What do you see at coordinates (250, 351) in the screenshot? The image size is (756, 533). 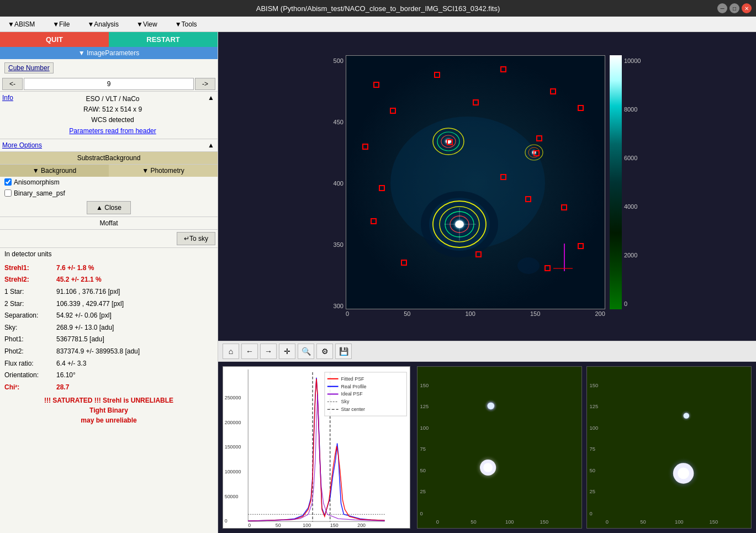 I see `back-button: ←` at bounding box center [250, 351].